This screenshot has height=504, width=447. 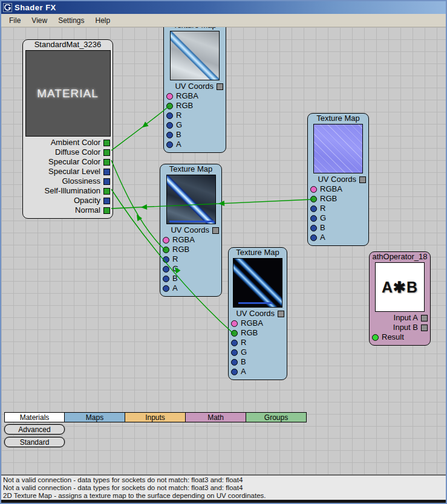 I want to click on socket-texmap-center-b: B, so click(x=191, y=279).